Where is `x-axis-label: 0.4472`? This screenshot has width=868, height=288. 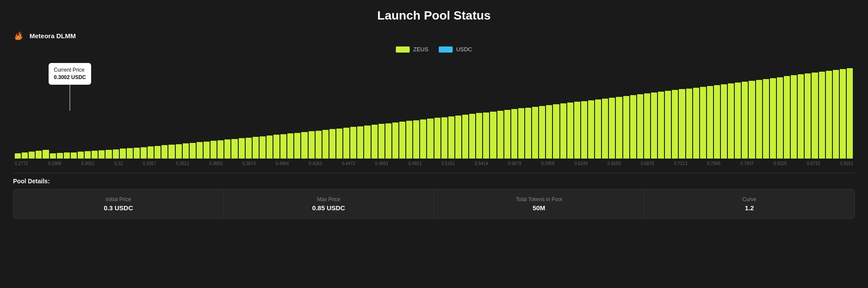 x-axis-label: 0.4472 is located at coordinates (349, 163).